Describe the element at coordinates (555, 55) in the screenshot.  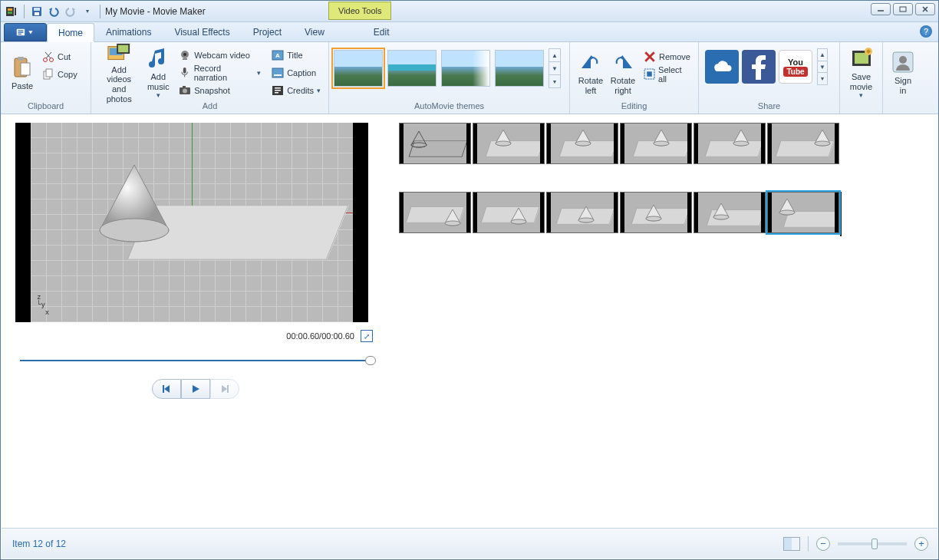
I see `gallery-scroll-up: ▲` at that location.